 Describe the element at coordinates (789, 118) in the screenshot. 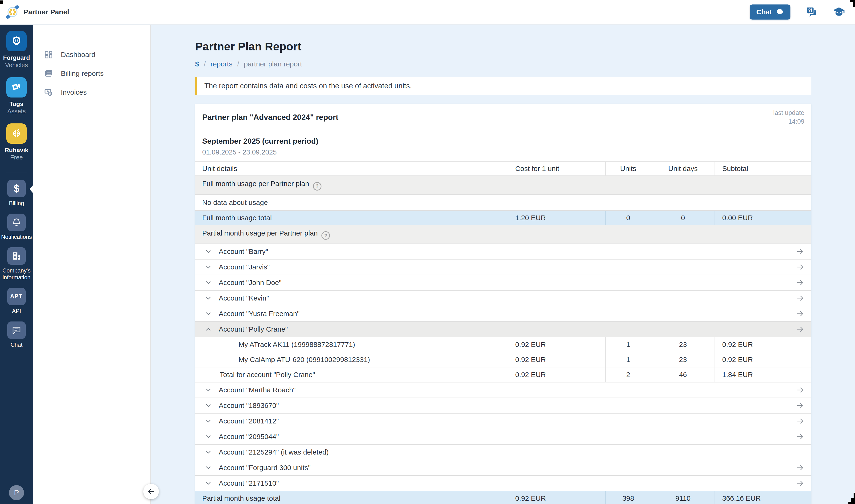

I see `last-update: last update 14:09` at that location.